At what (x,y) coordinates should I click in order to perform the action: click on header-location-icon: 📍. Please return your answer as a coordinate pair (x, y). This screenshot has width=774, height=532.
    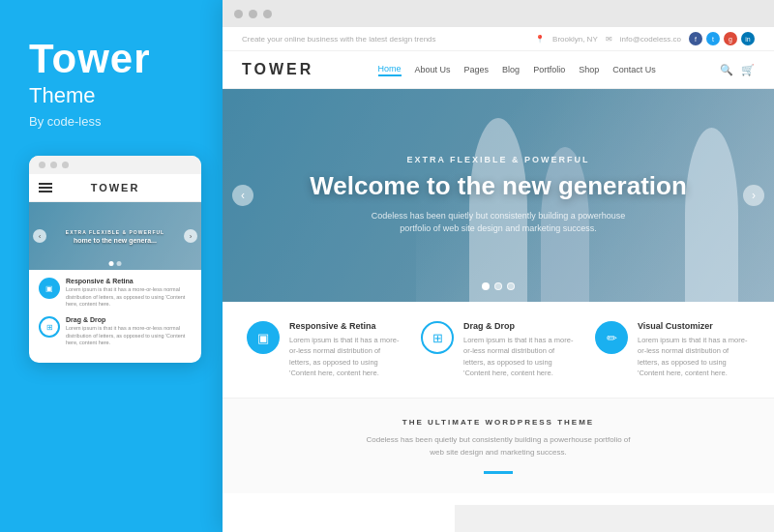
    Looking at the image, I should click on (540, 39).